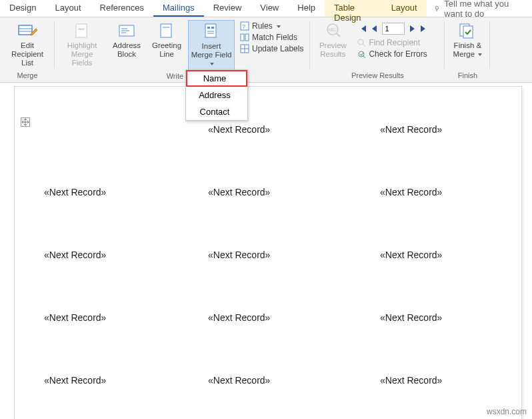 This screenshot has width=532, height=419. Describe the element at coordinates (27, 45) in the screenshot. I see `edit-recipient-list-button: Edit Recipient List` at that location.